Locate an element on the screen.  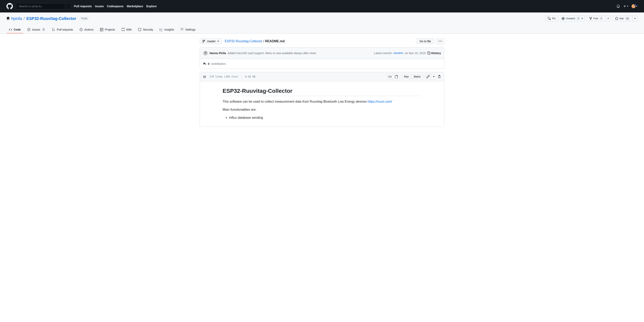
search-placeholder: Search or jump to... is located at coordinates (31, 6).